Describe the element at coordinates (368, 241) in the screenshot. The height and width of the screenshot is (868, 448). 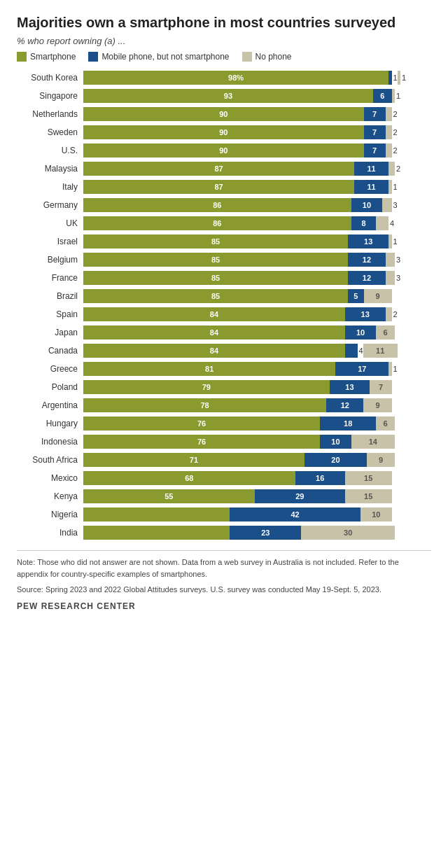
I see `mobile-bar: 13` at that location.